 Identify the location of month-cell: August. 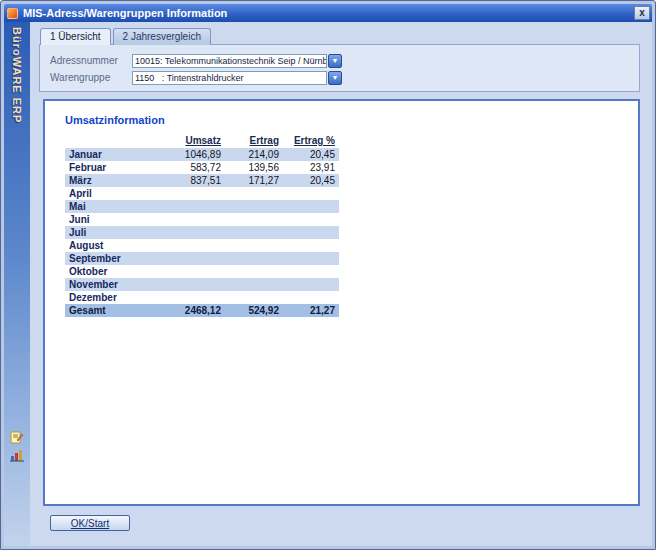
(112, 246).